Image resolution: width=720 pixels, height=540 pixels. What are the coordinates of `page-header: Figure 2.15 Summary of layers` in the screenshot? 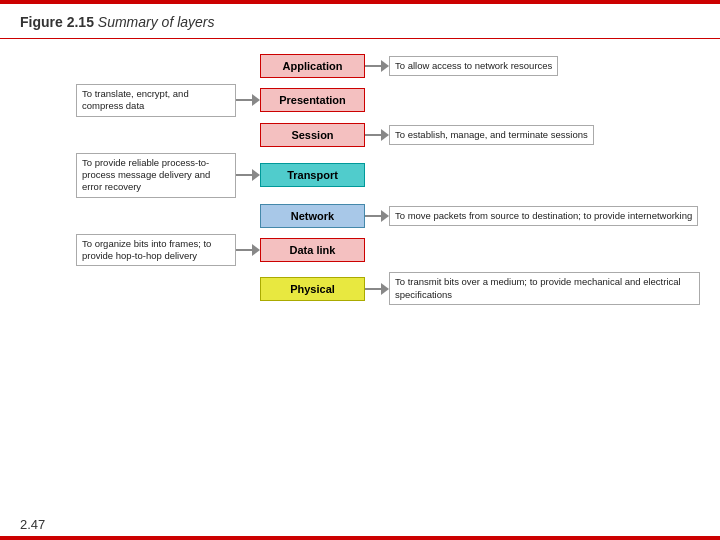 It's located at (360, 22).